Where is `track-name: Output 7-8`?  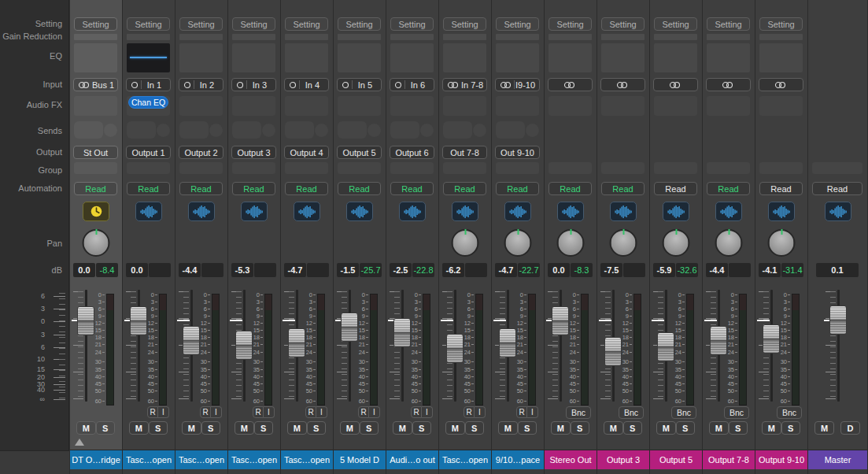 track-name: Output 7-8 is located at coordinates (729, 460).